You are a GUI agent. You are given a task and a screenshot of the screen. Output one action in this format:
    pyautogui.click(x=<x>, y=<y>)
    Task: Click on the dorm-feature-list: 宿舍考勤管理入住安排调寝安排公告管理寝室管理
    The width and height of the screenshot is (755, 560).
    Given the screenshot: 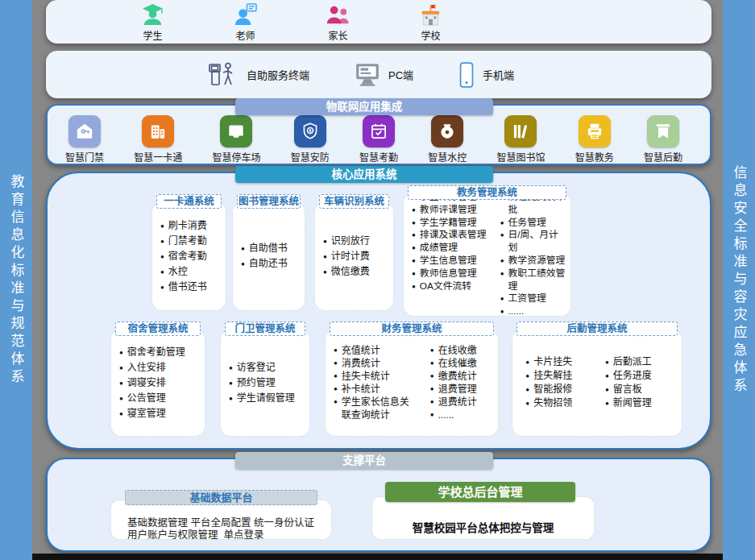 What is the action you would take?
    pyautogui.click(x=158, y=384)
    